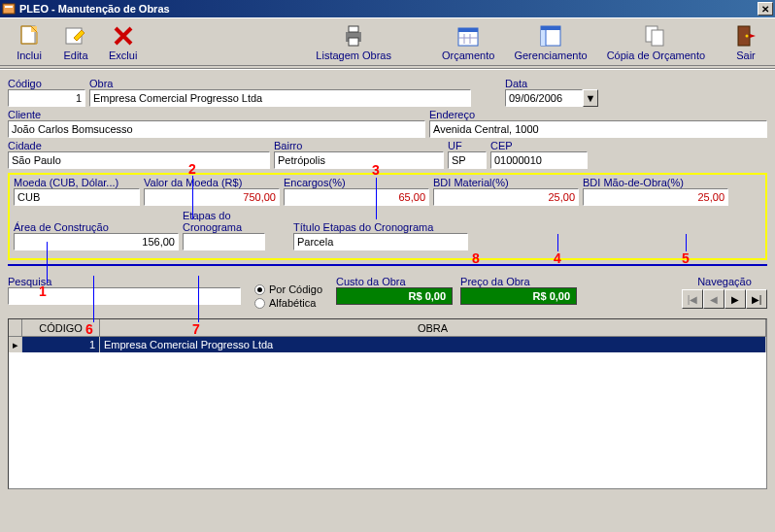 The height and width of the screenshot is (532, 775). Describe the element at coordinates (139, 146) in the screenshot. I see `cidade-label: Cidade` at that location.